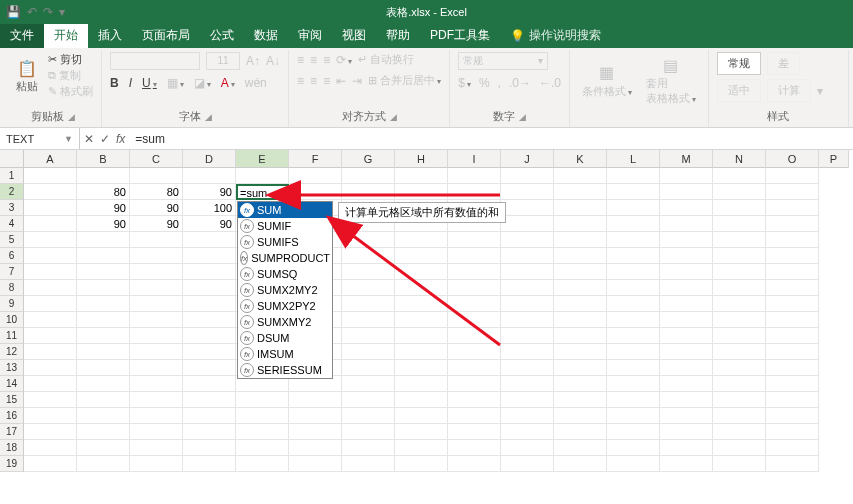 The height and width of the screenshot is (504, 853). Describe the element at coordinates (285, 290) in the screenshot. I see `formula-autocomplete: fxSUM fxSUMIF fxSUMIFS fxSUMPRODUCT fxSU…` at that location.